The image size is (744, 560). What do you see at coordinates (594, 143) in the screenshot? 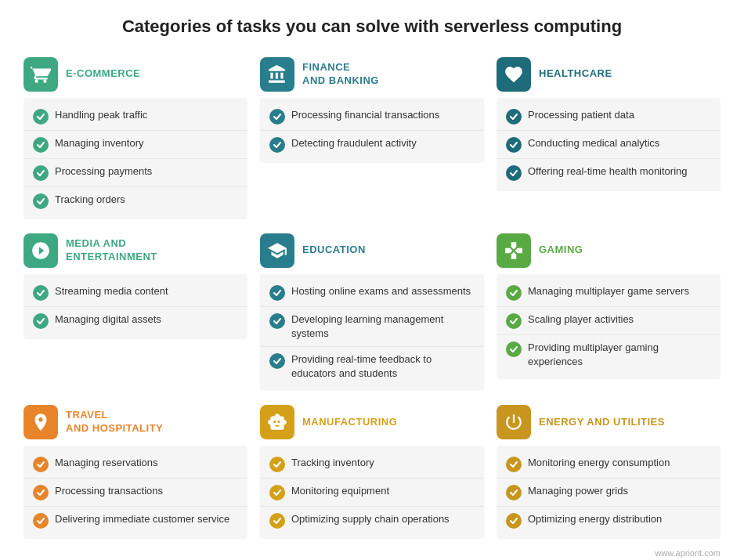
I see `item-text: Conducting medical analytics` at bounding box center [594, 143].